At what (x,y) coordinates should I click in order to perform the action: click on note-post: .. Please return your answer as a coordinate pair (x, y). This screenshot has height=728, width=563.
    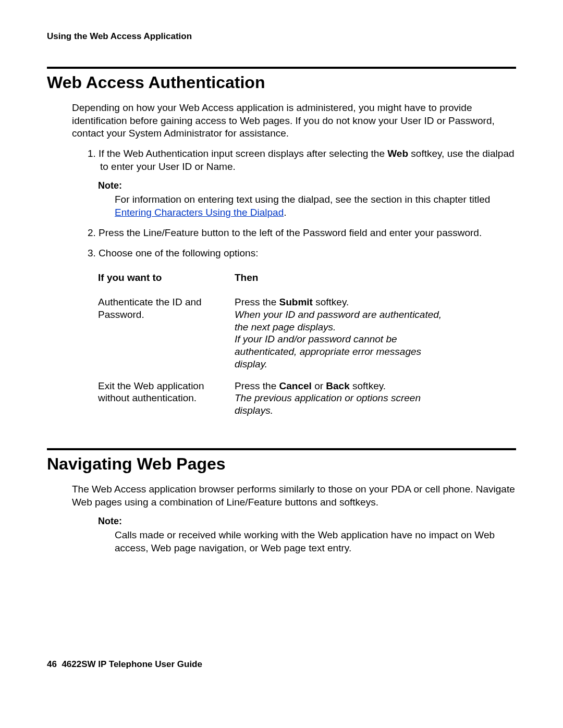
    Looking at the image, I should click on (285, 213).